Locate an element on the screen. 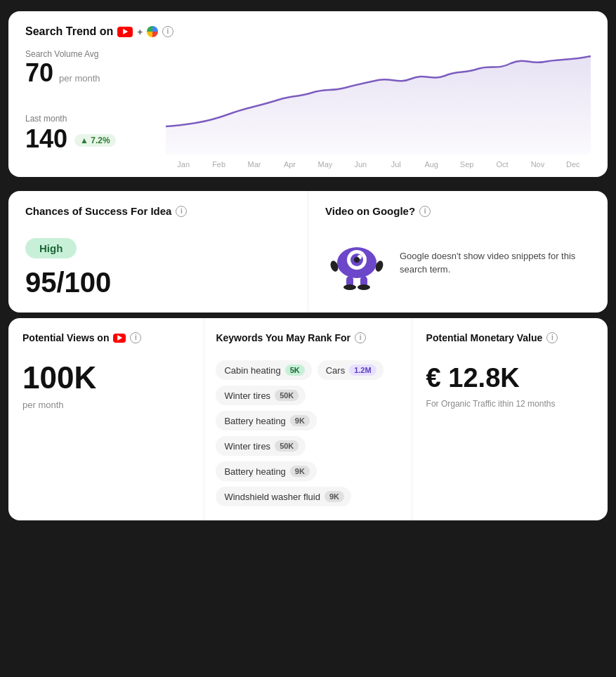 This screenshot has width=616, height=677. chances-col: Chances of Success For Idea i High 95/10… is located at coordinates (159, 251).